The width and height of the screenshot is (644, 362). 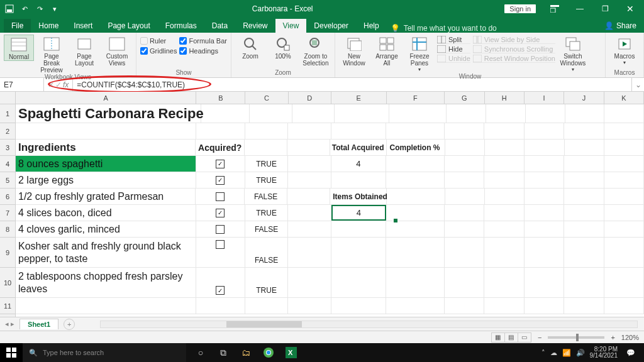 What do you see at coordinates (464, 212) in the screenshot?
I see `cell-G7` at bounding box center [464, 212].